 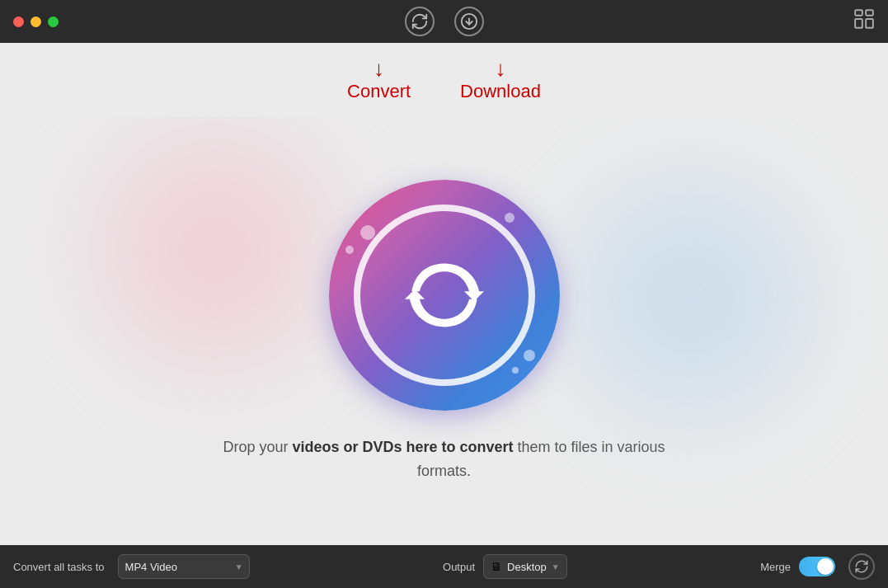 What do you see at coordinates (469, 21) in the screenshot?
I see `download-icon` at bounding box center [469, 21].